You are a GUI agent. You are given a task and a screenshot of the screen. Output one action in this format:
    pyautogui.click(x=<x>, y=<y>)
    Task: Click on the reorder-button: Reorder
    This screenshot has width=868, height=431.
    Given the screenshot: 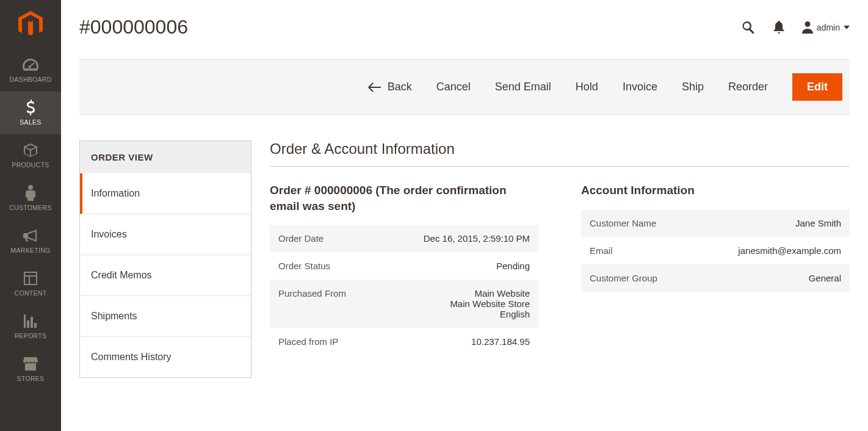 What is the action you would take?
    pyautogui.click(x=748, y=87)
    